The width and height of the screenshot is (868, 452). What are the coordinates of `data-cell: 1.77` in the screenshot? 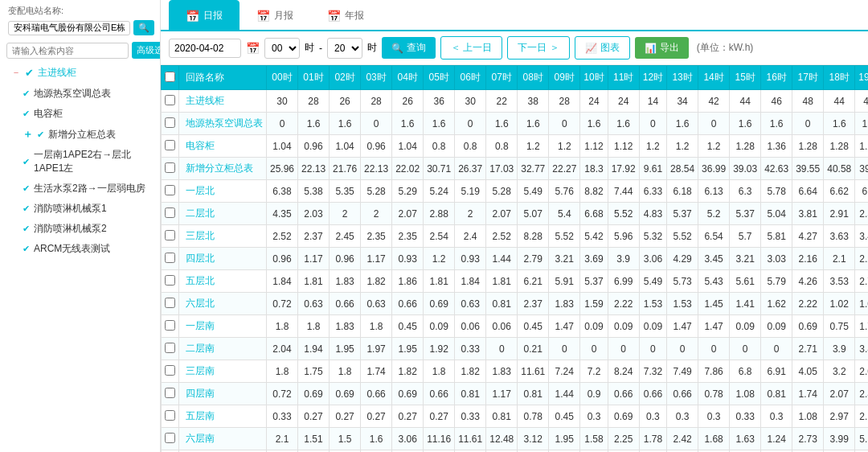 It's located at (862, 327).